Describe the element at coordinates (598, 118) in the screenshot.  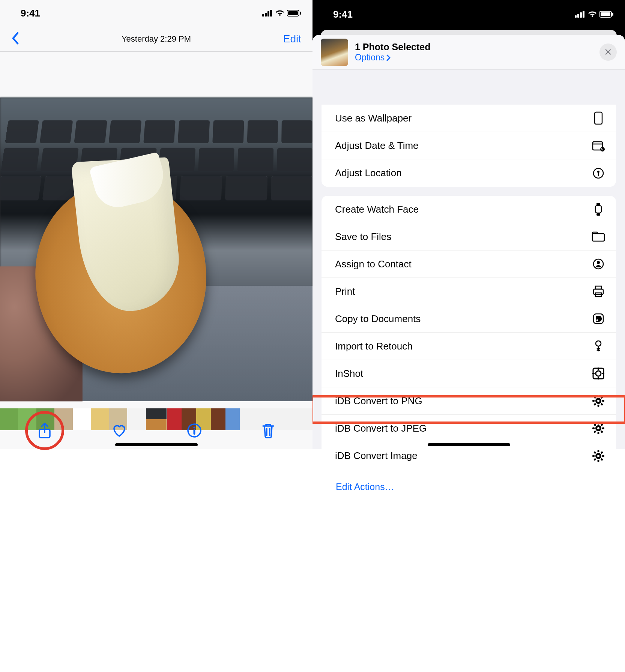
I see `phone-icon` at that location.